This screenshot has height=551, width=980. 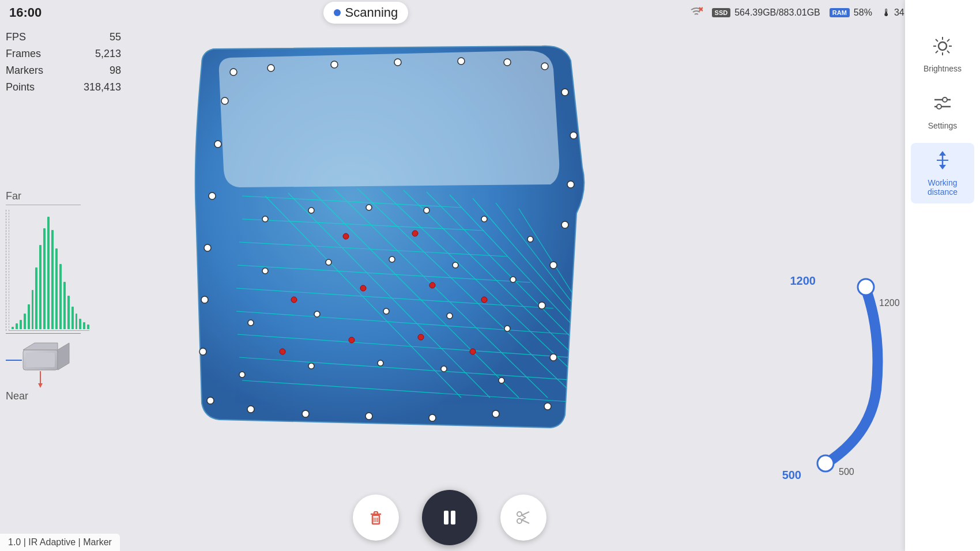 What do you see at coordinates (943, 160) in the screenshot?
I see `arrows-vertical-icon` at bounding box center [943, 160].